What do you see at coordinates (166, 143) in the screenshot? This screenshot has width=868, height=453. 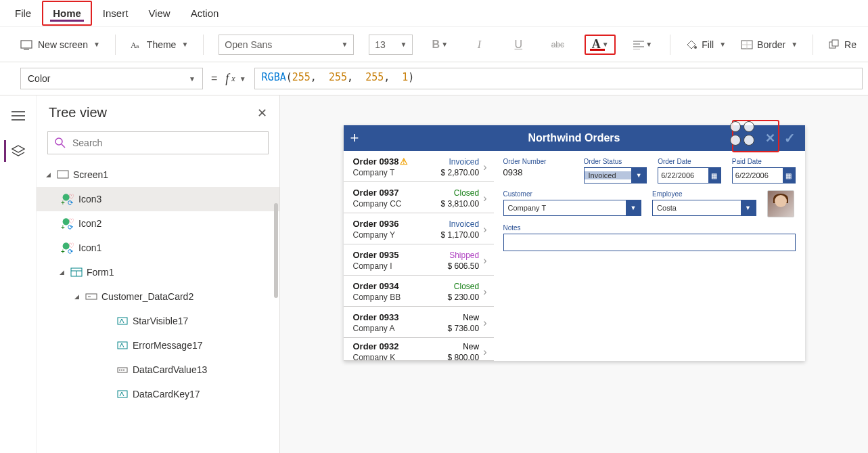 I see `search-input` at bounding box center [166, 143].